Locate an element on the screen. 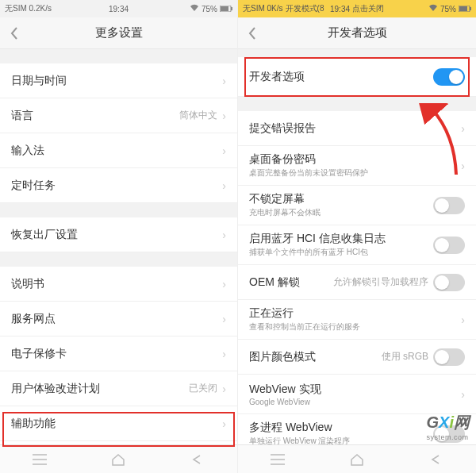 The height and width of the screenshot is (473, 476). row-sub: 桌面完整备份当前未设置密码保护 is located at coordinates (309, 173).